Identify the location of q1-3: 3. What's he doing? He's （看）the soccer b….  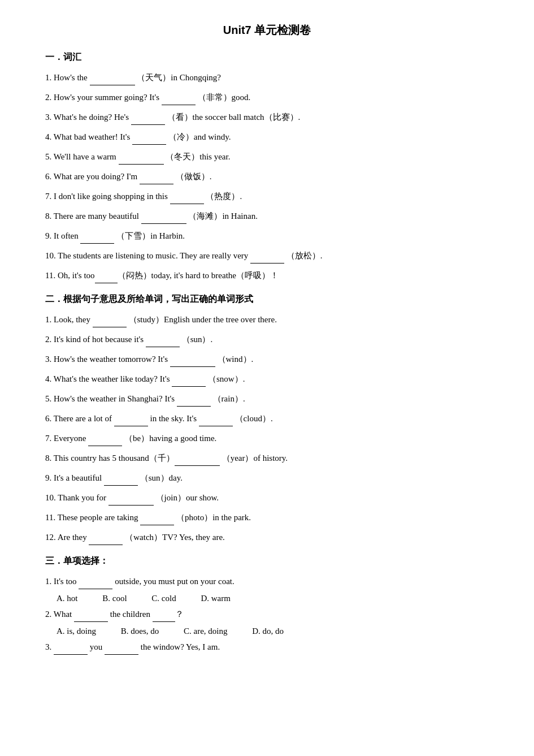
(267, 118).